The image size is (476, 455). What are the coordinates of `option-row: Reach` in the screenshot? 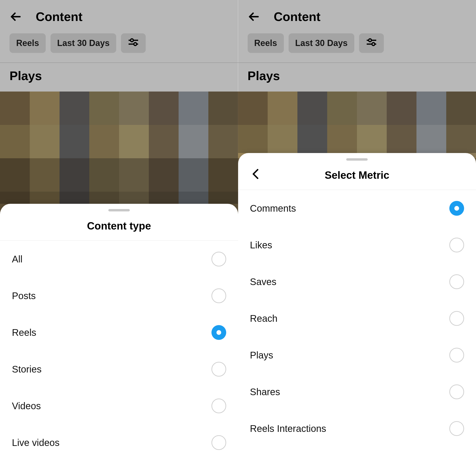 It's located at (357, 318).